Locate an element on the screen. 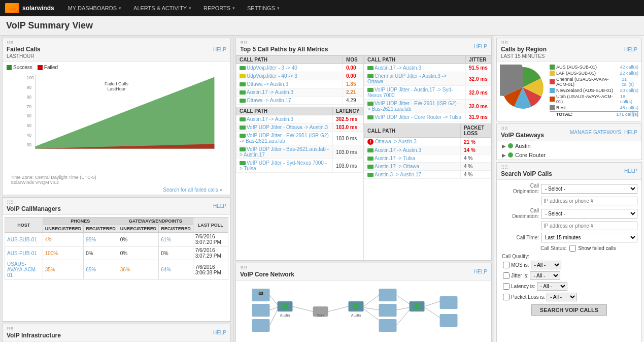 The image size is (644, 342). path-link: VoIP UDP Jitter - Bas-2621.aus.lab -> Au… is located at coordinates (284, 152).